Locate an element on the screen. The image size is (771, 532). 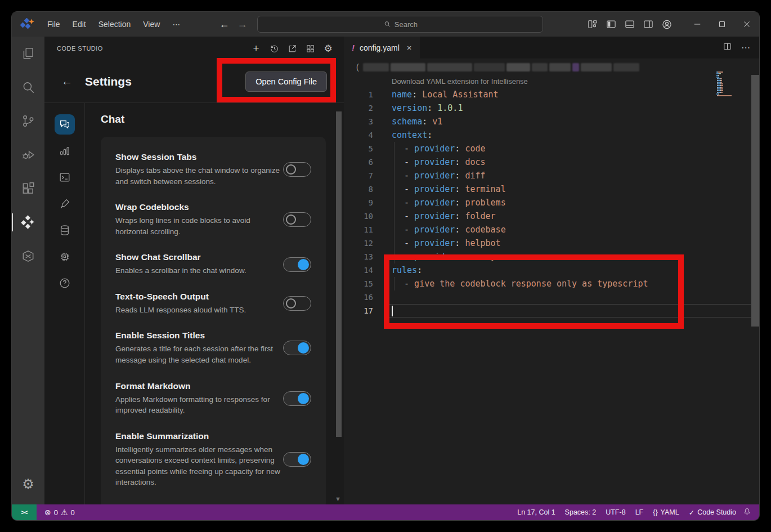
history-icon is located at coordinates (274, 48).